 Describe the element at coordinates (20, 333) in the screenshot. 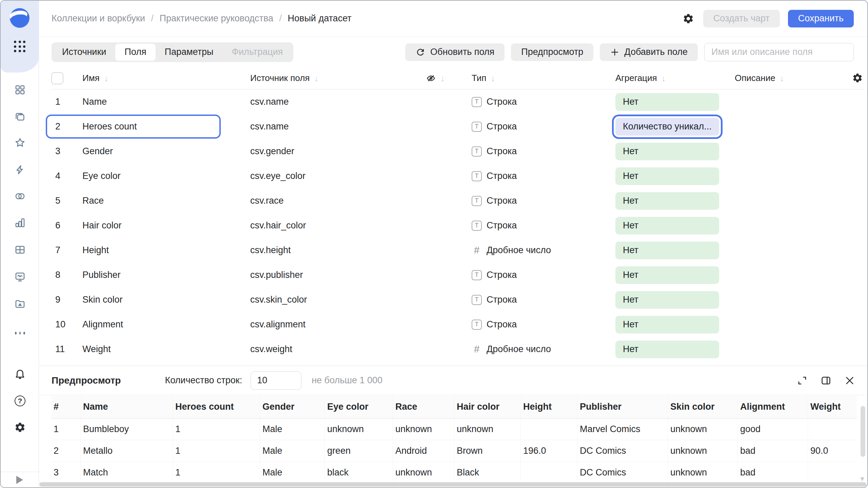

I see `nav-more-icon` at that location.